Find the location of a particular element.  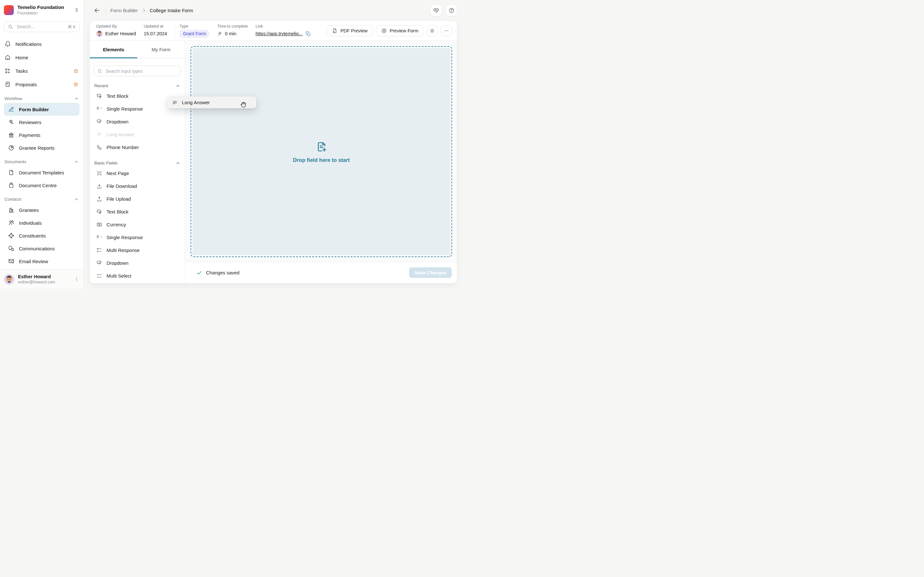

element-item-long-answer: Long Answer is located at coordinates (137, 134).